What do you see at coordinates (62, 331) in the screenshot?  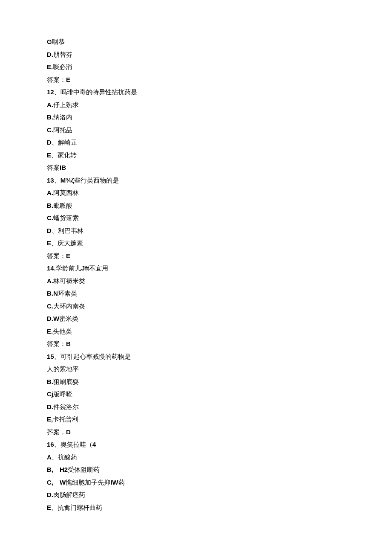 I see `text-run: 头他类` at bounding box center [62, 331].